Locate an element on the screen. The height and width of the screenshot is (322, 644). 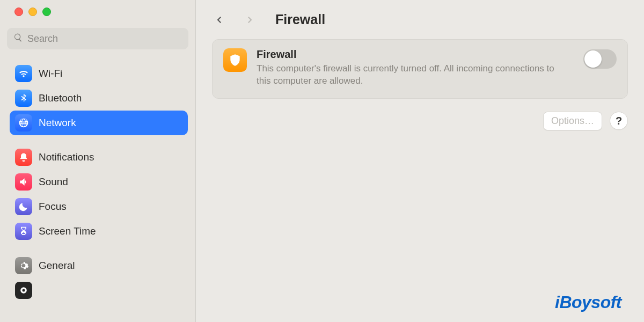
bluetooth-icon is located at coordinates (24, 98).